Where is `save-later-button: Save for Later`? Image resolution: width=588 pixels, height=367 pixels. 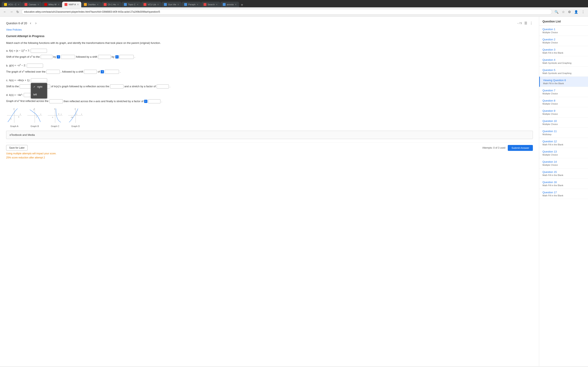
save-later-button: Save for Later is located at coordinates (17, 148).